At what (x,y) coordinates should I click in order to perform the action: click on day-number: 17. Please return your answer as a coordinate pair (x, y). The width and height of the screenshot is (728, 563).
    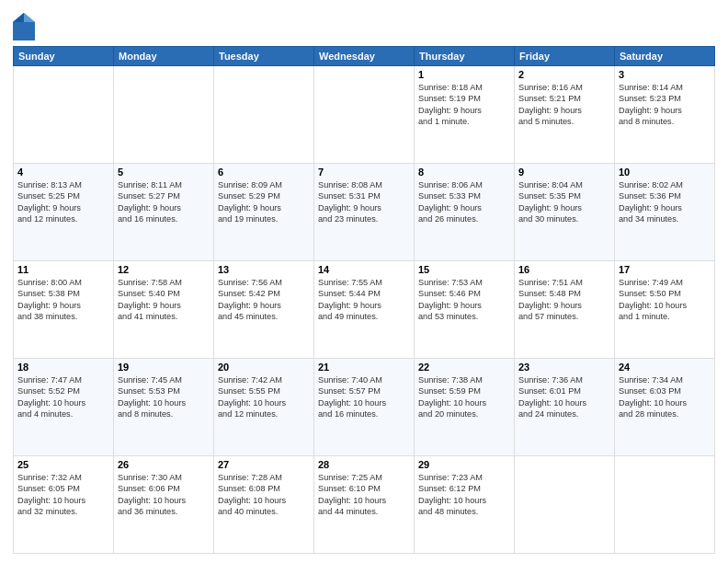
    Looking at the image, I should click on (665, 270).